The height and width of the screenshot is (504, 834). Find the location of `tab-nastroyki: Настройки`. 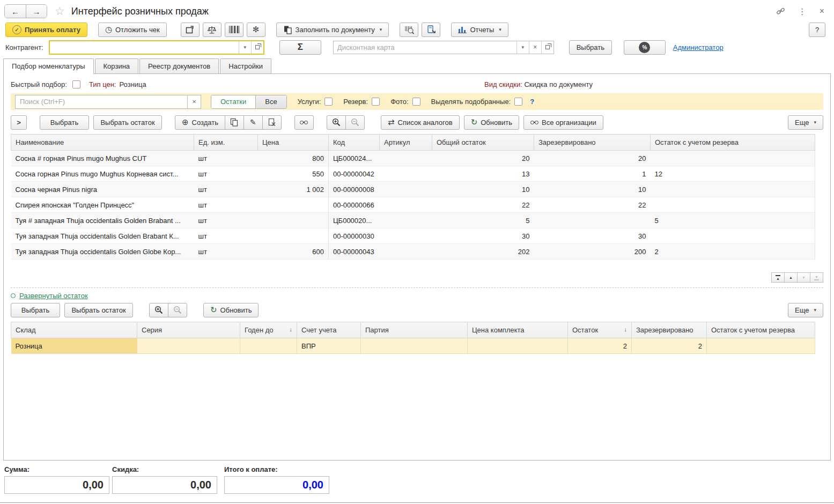

tab-nastroyki: Настройки is located at coordinates (246, 66).